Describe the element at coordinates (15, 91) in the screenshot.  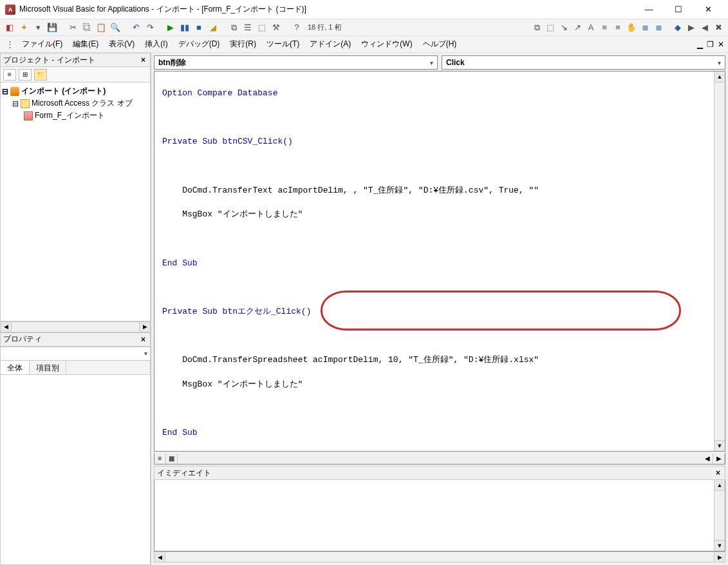
I see `database-icon` at that location.